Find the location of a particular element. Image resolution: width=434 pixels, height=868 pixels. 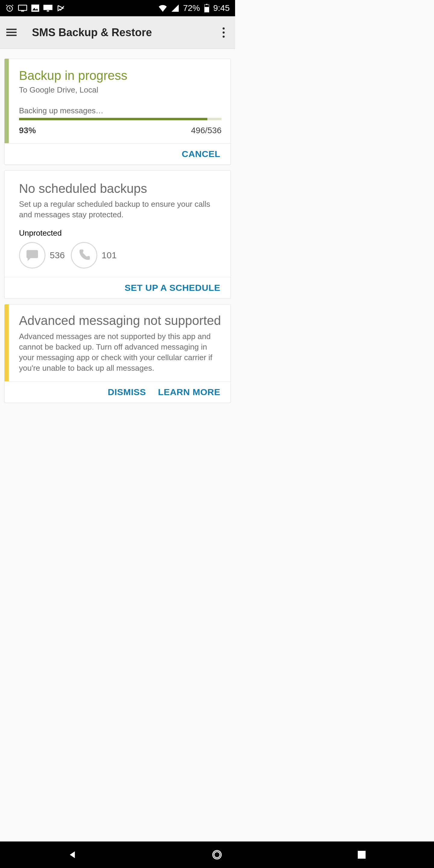

schedule-title: No scheduled backups is located at coordinates (117, 189).